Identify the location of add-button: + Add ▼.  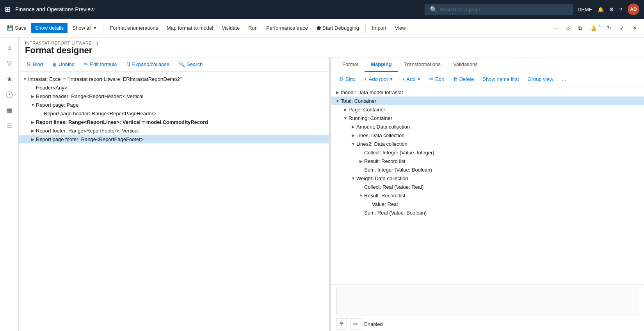
(411, 79).